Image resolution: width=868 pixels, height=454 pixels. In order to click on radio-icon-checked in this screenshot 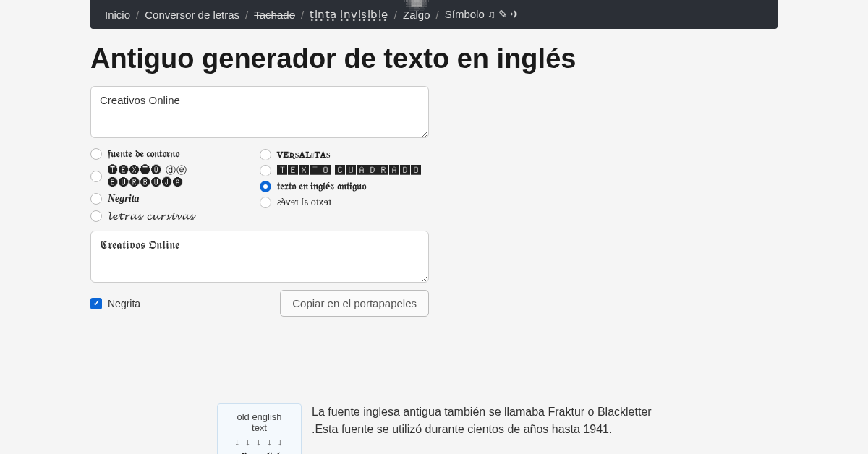, I will do `click(265, 187)`.